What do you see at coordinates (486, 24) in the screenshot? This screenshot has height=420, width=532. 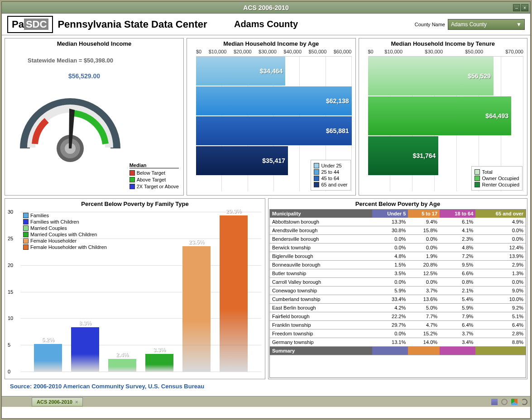 I see `county-select: Adams County ▼` at bounding box center [486, 24].